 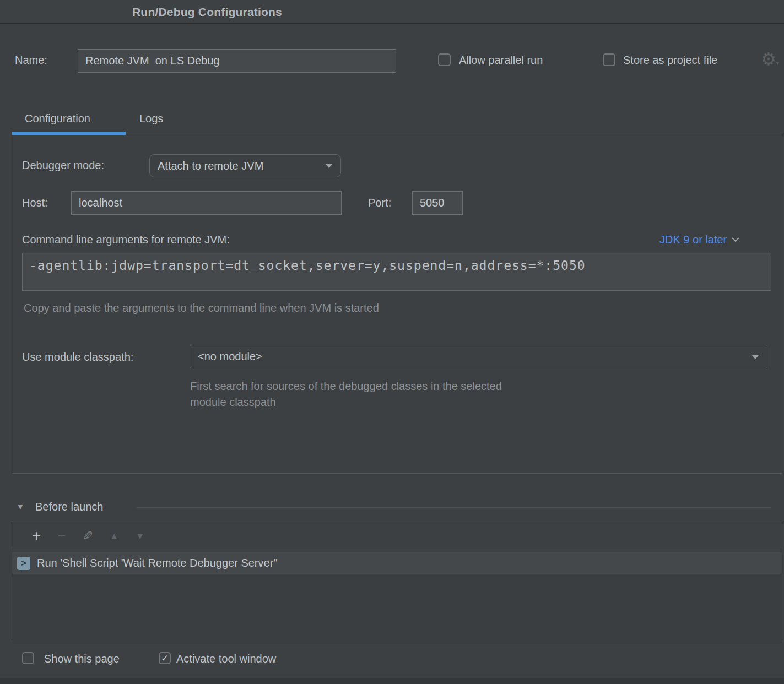 What do you see at coordinates (63, 165) in the screenshot?
I see `debugger-mode-label: Debugger mode:` at bounding box center [63, 165].